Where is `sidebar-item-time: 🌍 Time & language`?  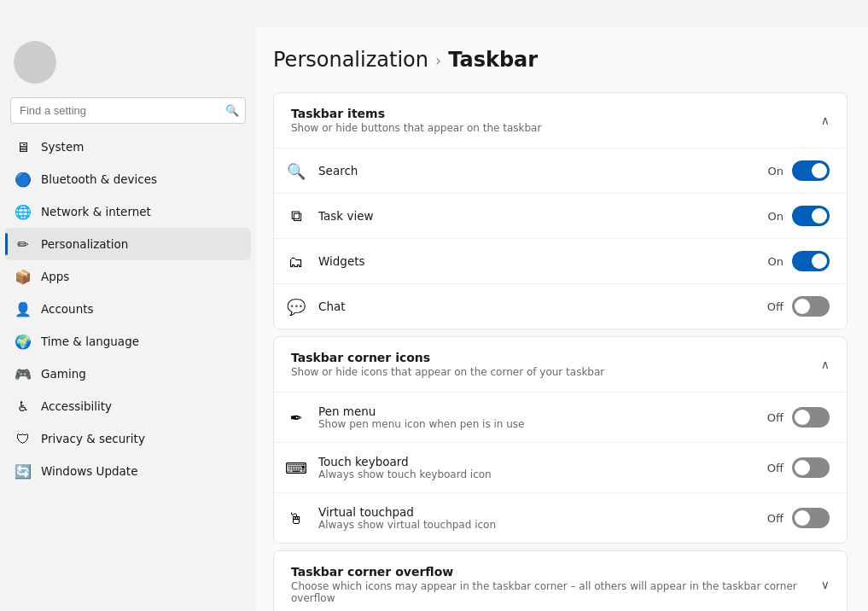
sidebar-item-time: 🌍 Time & language is located at coordinates (128, 341).